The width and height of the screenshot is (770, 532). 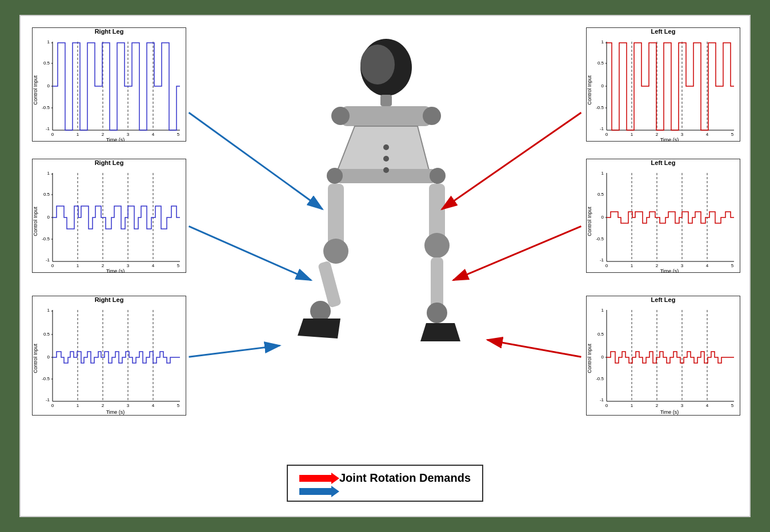 I want to click on left-leg-bot-chart: Left Leg Control Input 1 0.5 0 -0.5 -1 0…, so click(x=663, y=356).